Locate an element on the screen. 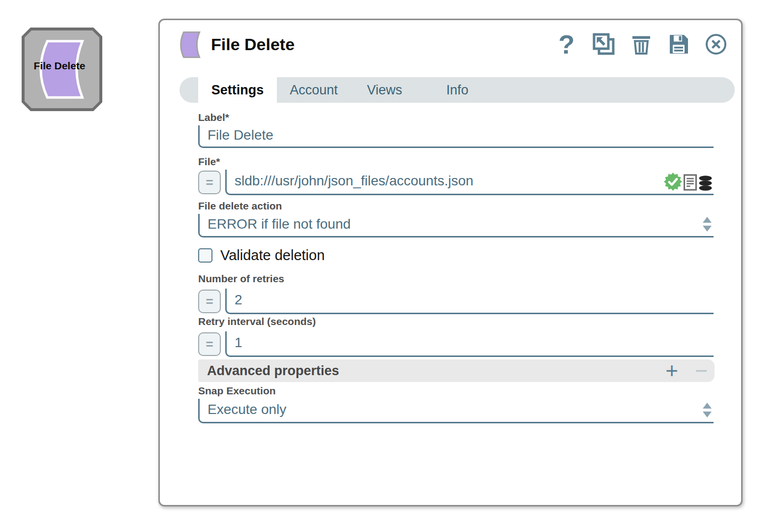  interval-expression-toggle: = is located at coordinates (209, 344).